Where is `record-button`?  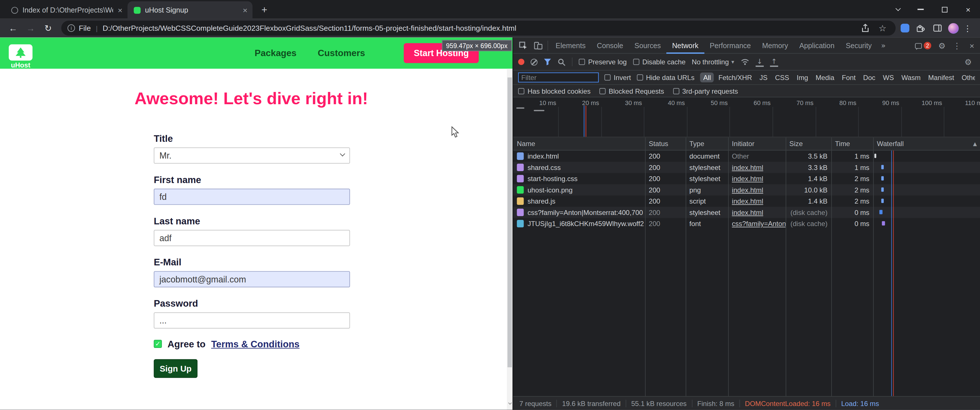
record-button is located at coordinates (521, 62).